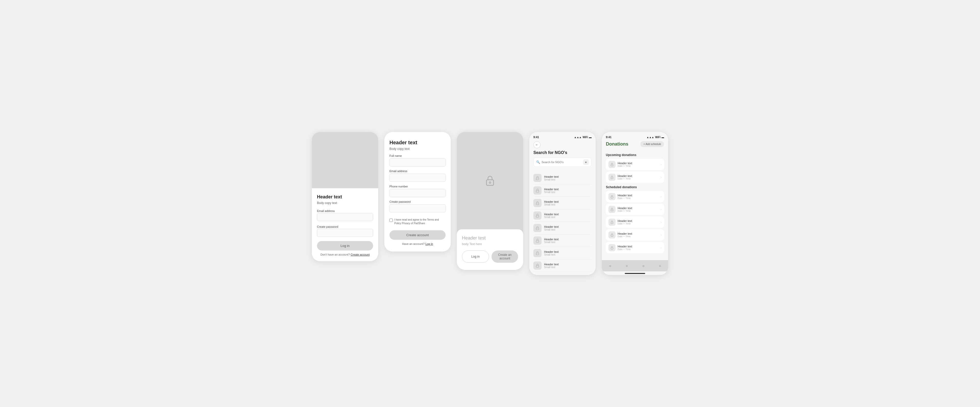 The height and width of the screenshot is (407, 980). Describe the element at coordinates (562, 162) in the screenshot. I see `search-ngo-input` at that location.